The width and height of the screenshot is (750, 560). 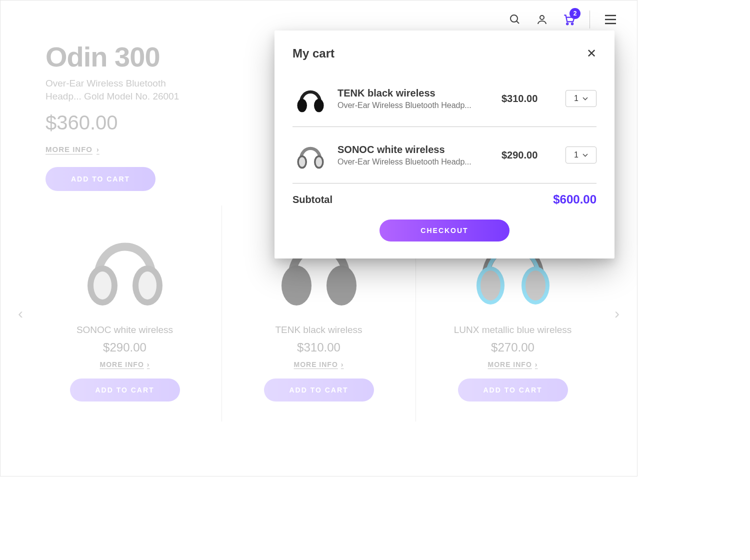 I want to click on product-name: LUNX metallic blue wireless, so click(x=513, y=330).